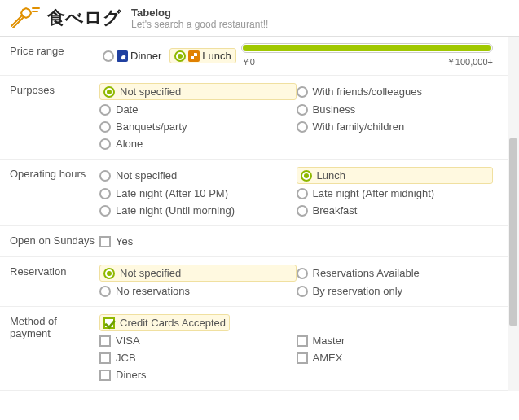 The height and width of the screenshot is (420, 519). What do you see at coordinates (55, 282) in the screenshot?
I see `reservation-label: Reservation` at bounding box center [55, 282].